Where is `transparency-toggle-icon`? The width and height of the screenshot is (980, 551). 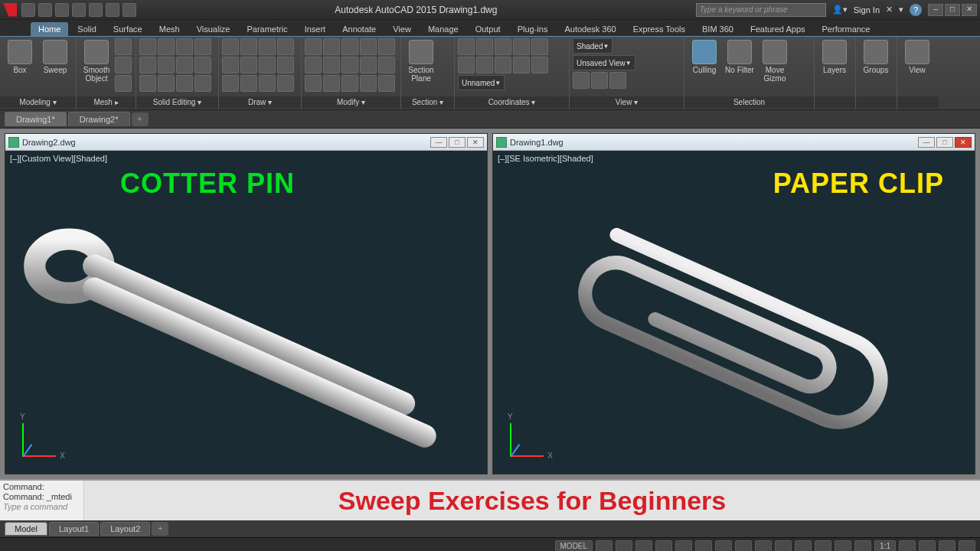
transparency-toggle-icon is located at coordinates (763, 546).